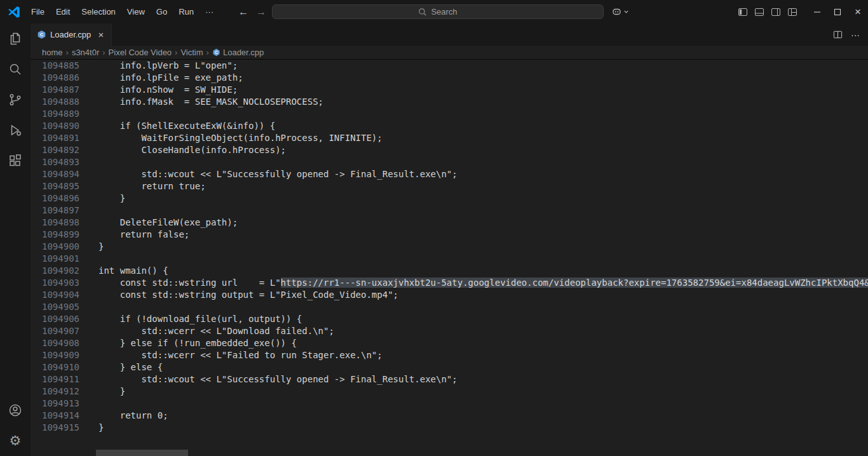 The image size is (868, 456). I want to click on line-number: 1094897, so click(55, 211).